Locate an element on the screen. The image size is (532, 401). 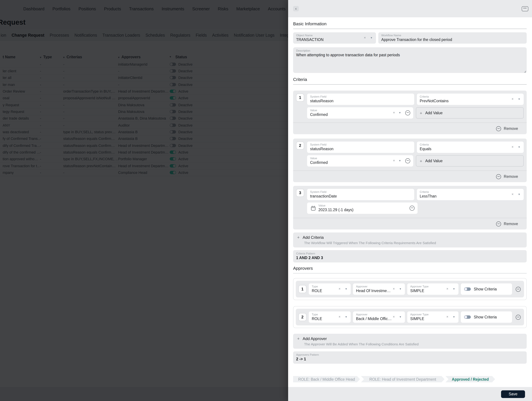
flow-step-2: ROLE: Head of Investment Department is located at coordinates (403, 379).